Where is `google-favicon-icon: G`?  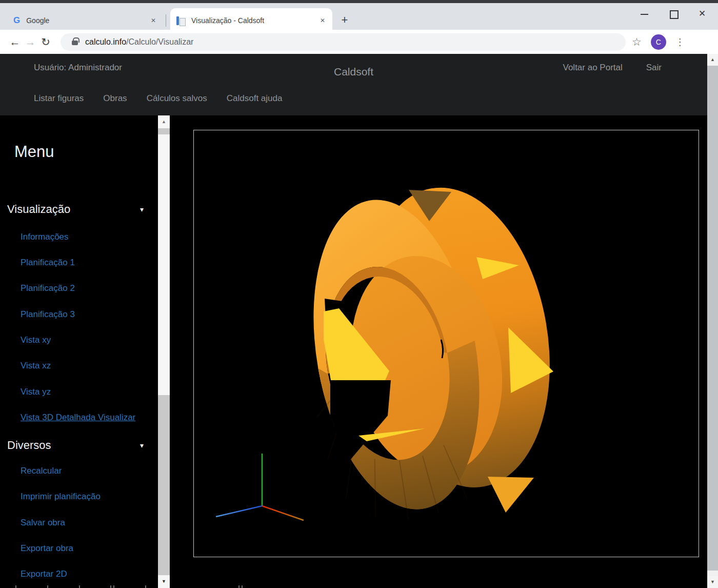 google-favicon-icon: G is located at coordinates (16, 21).